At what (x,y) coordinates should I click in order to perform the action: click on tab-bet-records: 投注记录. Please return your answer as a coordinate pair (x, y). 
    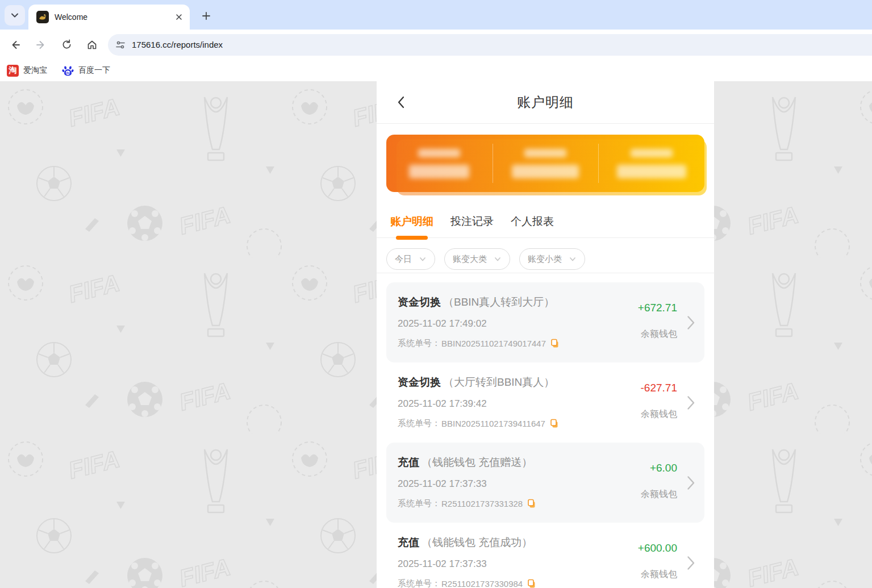
    Looking at the image, I should click on (472, 222).